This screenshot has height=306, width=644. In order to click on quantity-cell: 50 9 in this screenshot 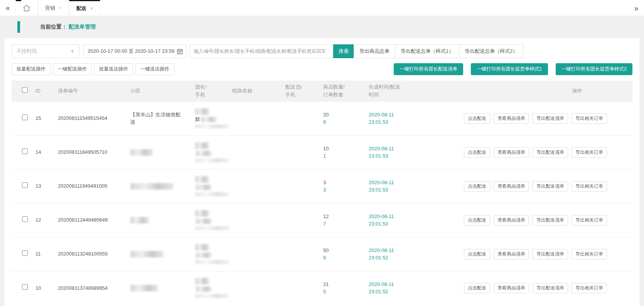, I will do `click(346, 254)`.